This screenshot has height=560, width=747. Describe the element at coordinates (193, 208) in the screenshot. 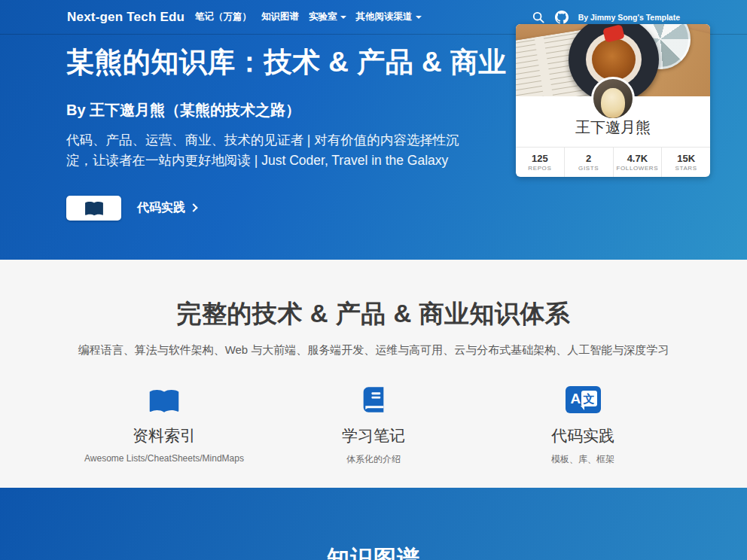

I see `chevron-right-icon` at that location.